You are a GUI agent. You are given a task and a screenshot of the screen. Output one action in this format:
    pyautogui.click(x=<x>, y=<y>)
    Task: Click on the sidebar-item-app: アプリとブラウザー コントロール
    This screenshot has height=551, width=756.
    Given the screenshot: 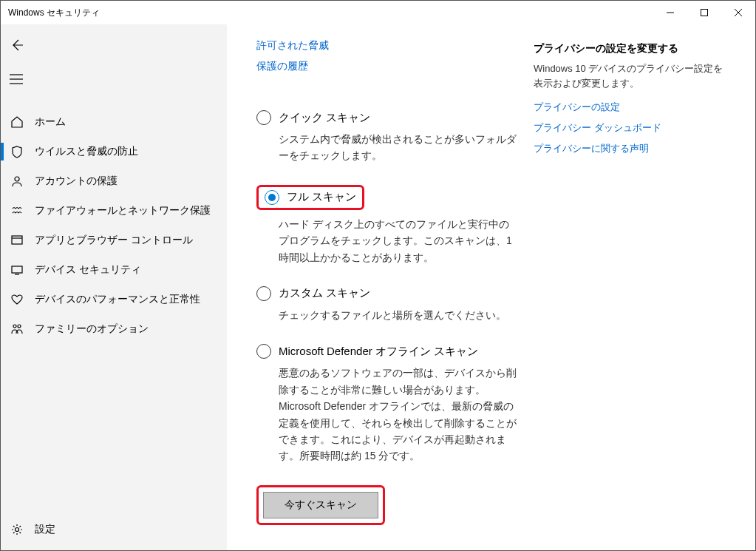 What is the action you would take?
    pyautogui.click(x=114, y=240)
    